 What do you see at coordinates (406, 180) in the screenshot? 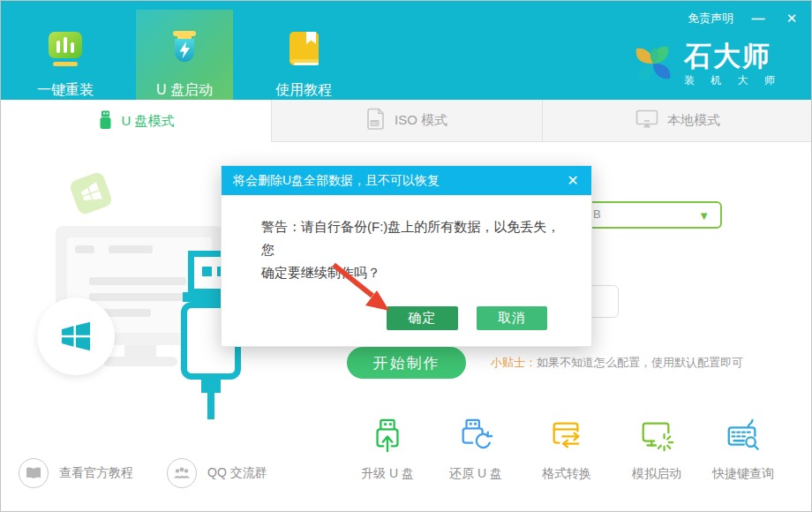
I see `dialog-titlebar: 将会删除U盘全部数据，且不可以恢复 ✕` at bounding box center [406, 180].